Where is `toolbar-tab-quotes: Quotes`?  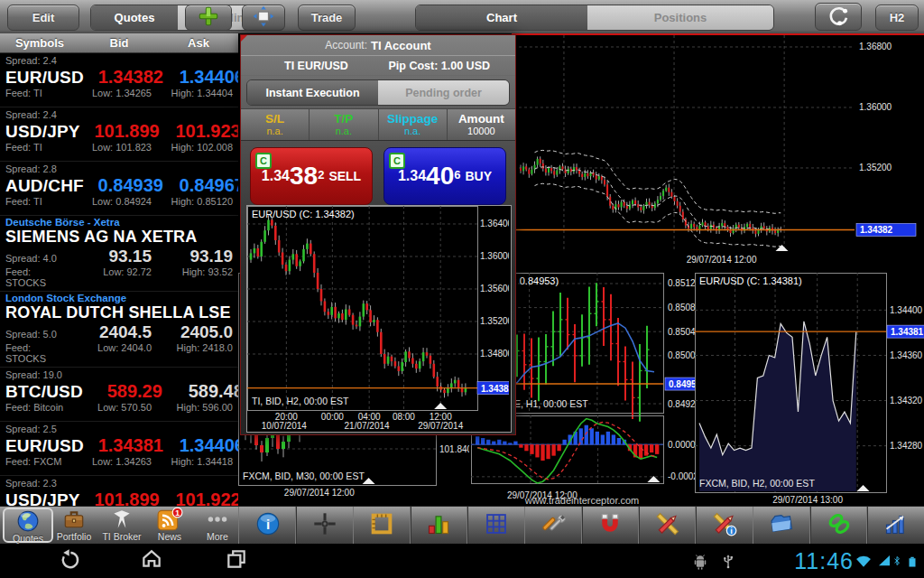 toolbar-tab-quotes: Quotes is located at coordinates (28, 526).